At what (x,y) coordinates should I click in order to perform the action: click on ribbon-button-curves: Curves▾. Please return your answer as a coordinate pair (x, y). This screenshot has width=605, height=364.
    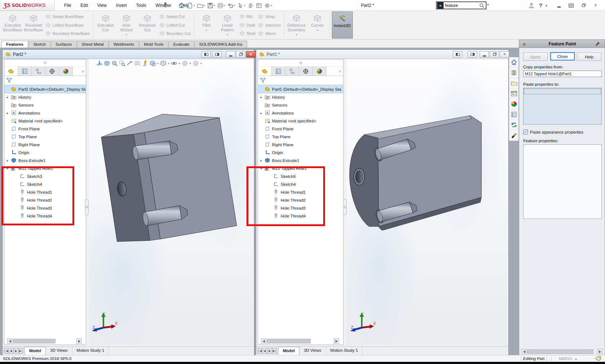
    Looking at the image, I should click on (317, 25).